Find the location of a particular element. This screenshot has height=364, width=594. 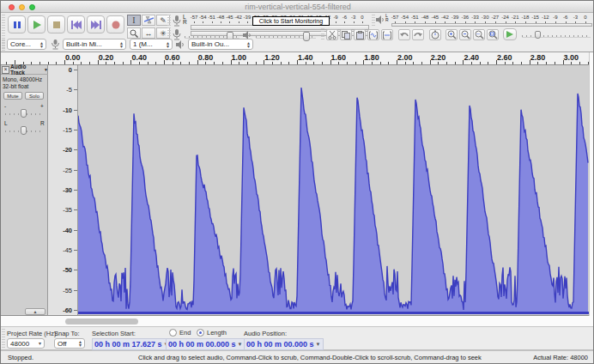

timeline-ruler: - 0.300.000.200.400.600.801.001.201.401.… is located at coordinates (297, 58).